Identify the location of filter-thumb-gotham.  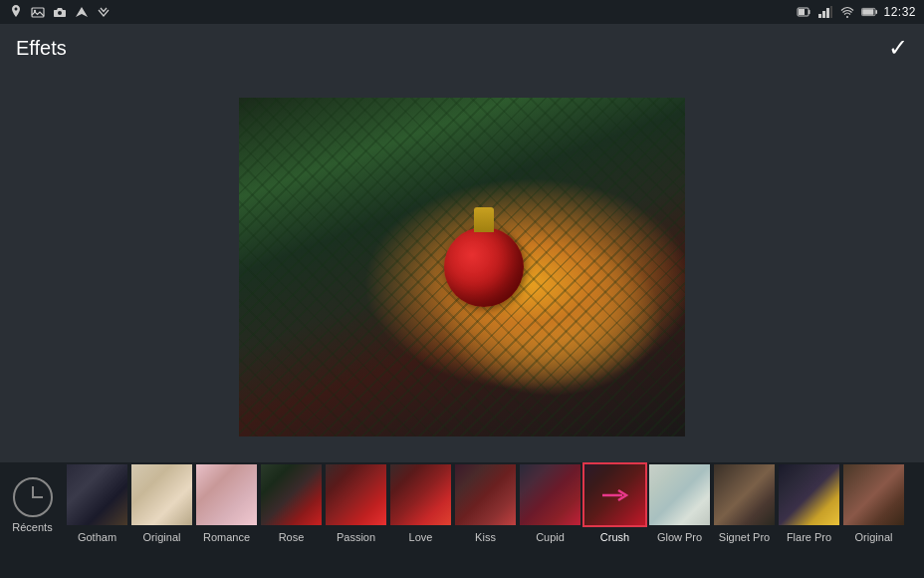
(98, 494).